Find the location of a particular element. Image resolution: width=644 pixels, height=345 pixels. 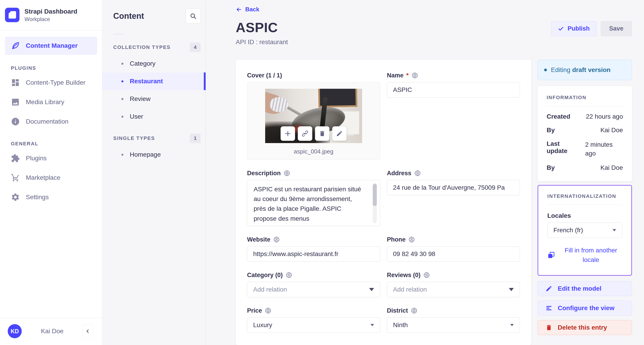

address-input is located at coordinates (454, 188).